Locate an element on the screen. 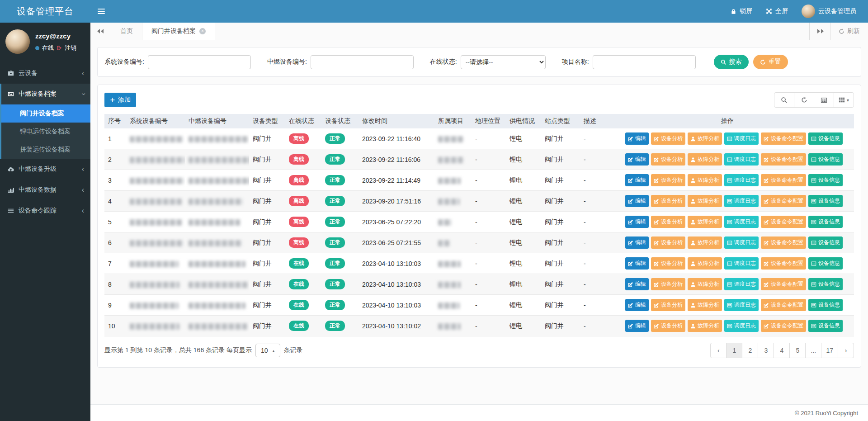 This screenshot has width=868, height=421. page-next-button: › is located at coordinates (846, 350).